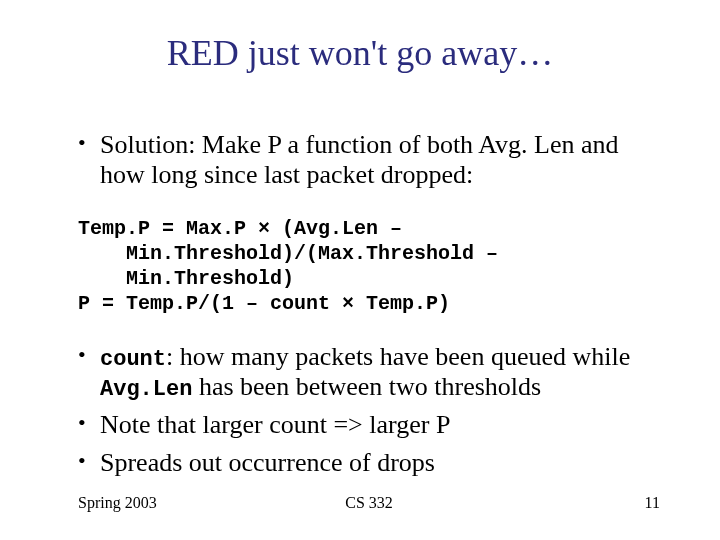 The width and height of the screenshot is (720, 540). Describe the element at coordinates (264, 304) in the screenshot. I see `code-line-3: P = Temp.P/(1 – count × Temp.P)` at that location.